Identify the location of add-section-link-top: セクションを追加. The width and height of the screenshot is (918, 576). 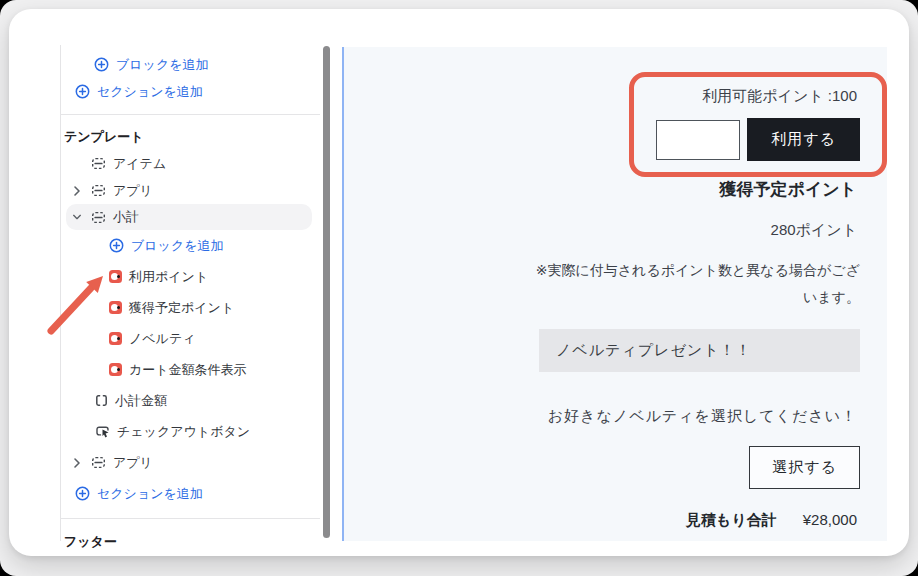
(190, 92).